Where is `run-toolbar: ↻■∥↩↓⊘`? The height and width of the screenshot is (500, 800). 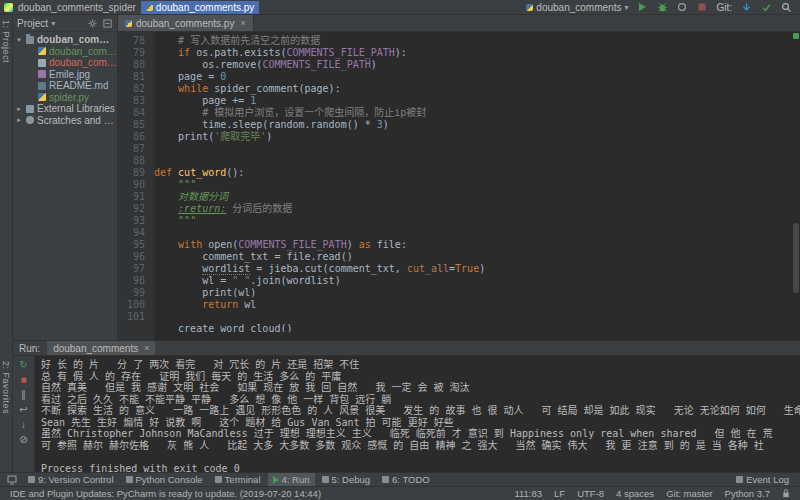
run-toolbar: ↻■∥↩↓⊘ is located at coordinates (24, 414).